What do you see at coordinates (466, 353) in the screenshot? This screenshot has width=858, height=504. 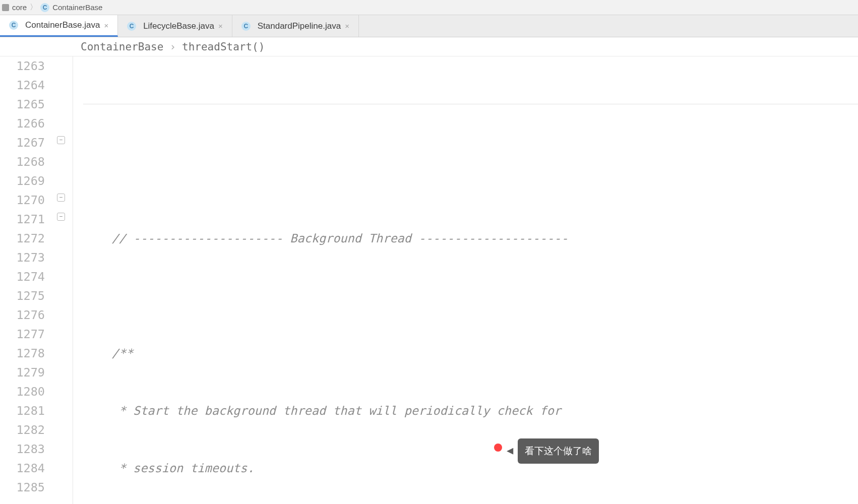 I see `code-line: /**` at bounding box center [466, 353].